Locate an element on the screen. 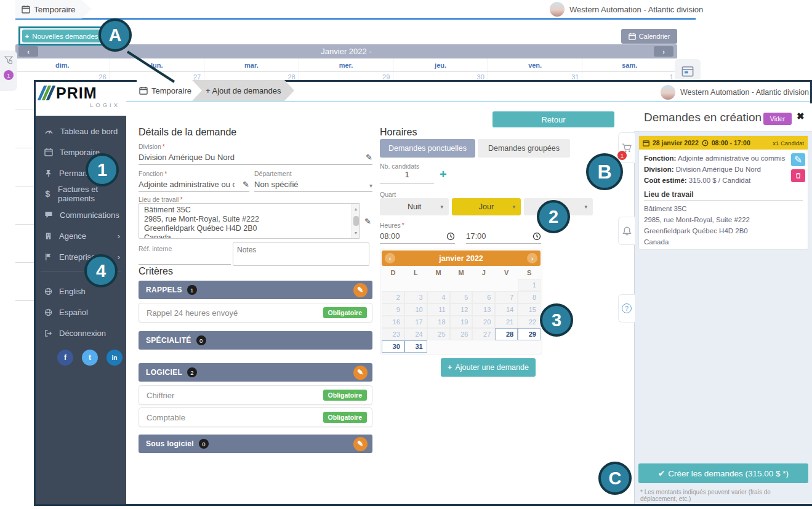 The height and width of the screenshot is (509, 812). creer-demandes-button: ✔ Créer les demandes (315.00 $ *) is located at coordinates (723, 473).